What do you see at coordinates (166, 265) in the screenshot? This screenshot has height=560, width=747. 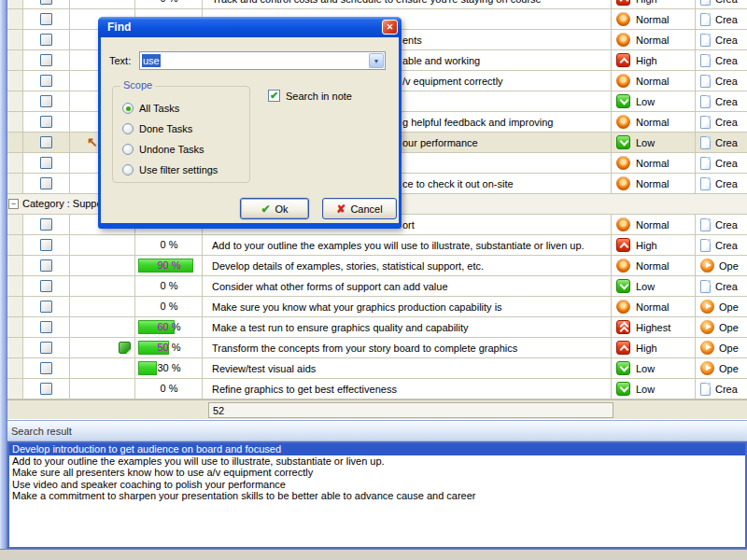 I see `progress-bar: 90 %` at bounding box center [166, 265].